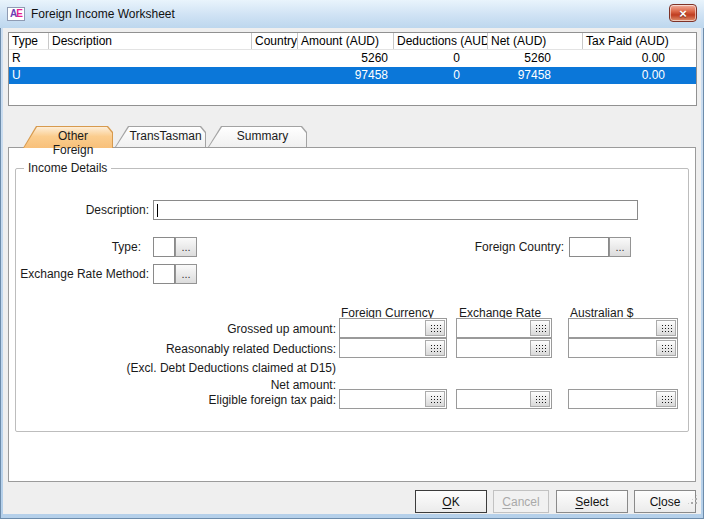  I want to click on foreign-income-list: TypeDescriptionCountryAmount (AUD)Deduct…, so click(352, 69).